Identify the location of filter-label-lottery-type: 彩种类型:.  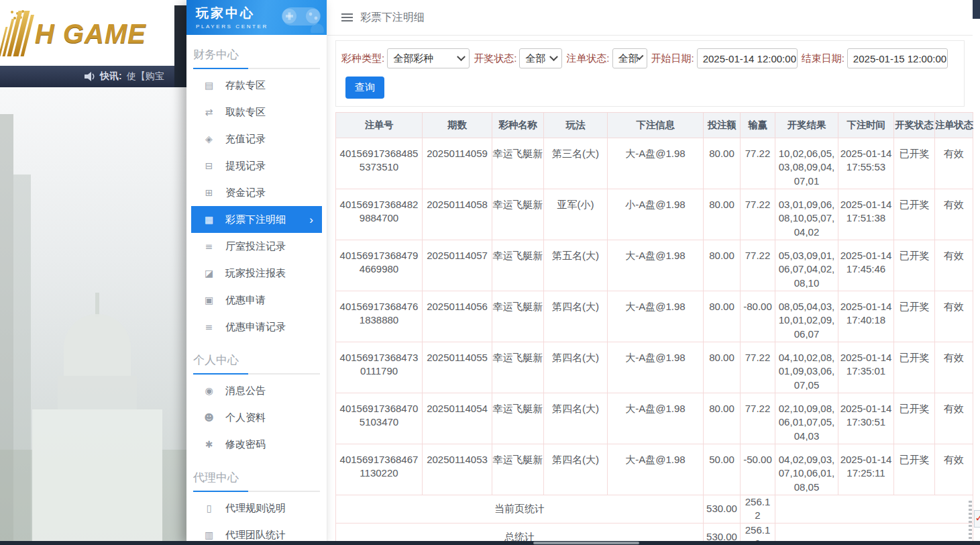
(363, 59).